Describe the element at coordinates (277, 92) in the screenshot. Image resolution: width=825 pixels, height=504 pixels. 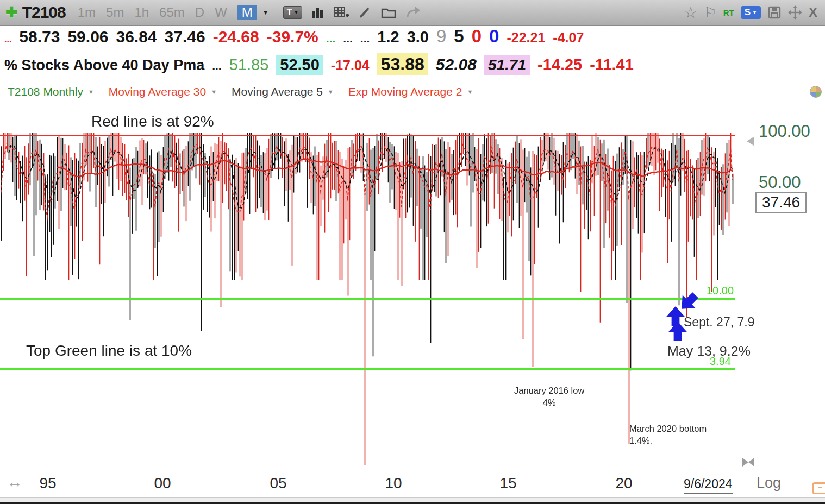
I see `legend-item-moving-average-5: Moving Average 5` at that location.